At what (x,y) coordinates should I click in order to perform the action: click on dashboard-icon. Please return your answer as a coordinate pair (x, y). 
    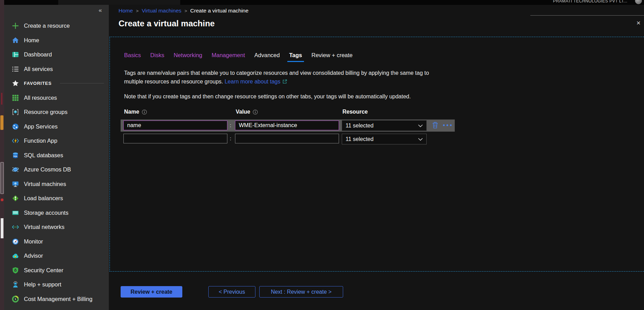
    Looking at the image, I should click on (15, 55).